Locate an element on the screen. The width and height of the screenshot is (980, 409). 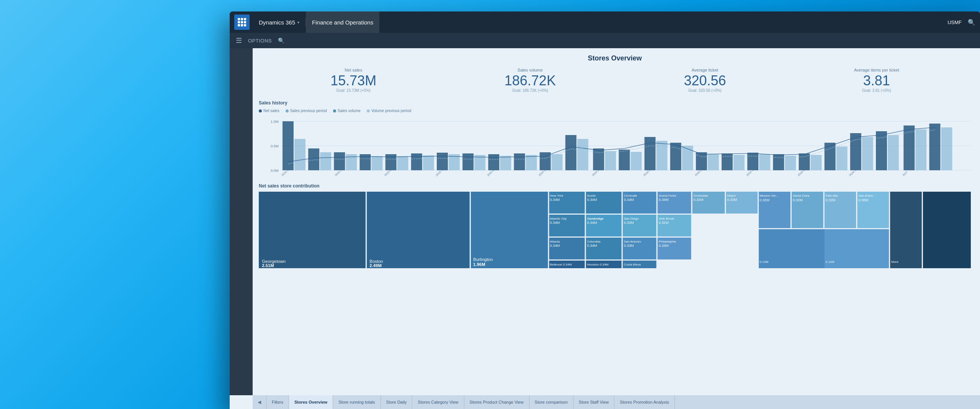
waffle-grid-icon is located at coordinates (242, 22).